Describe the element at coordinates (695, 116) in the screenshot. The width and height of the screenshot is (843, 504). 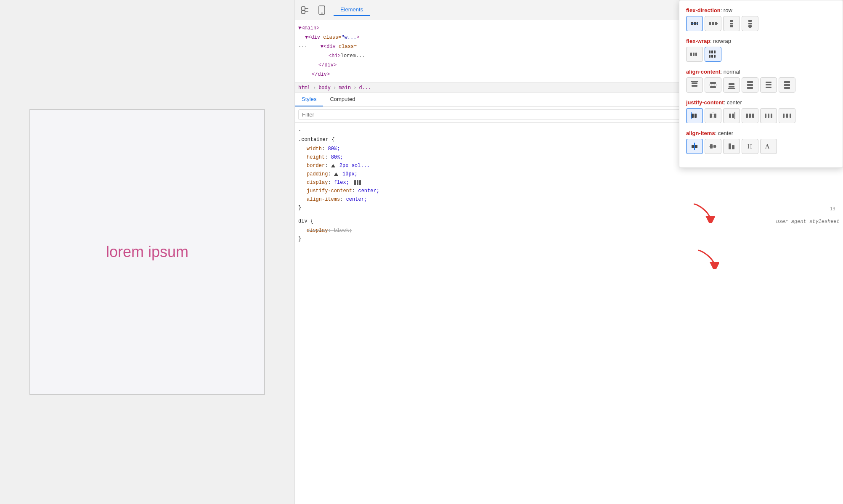
I see `jc-flex-start-btn` at that location.